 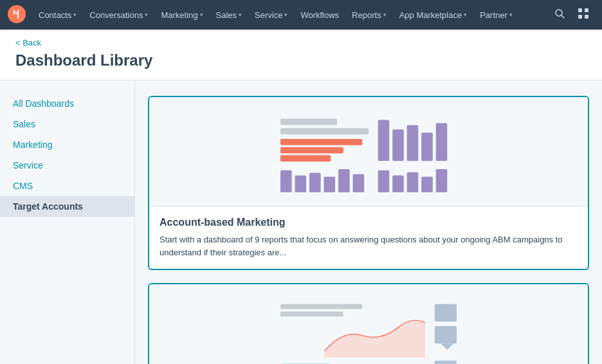 What do you see at coordinates (560, 15) in the screenshot?
I see `search-button` at bounding box center [560, 15].